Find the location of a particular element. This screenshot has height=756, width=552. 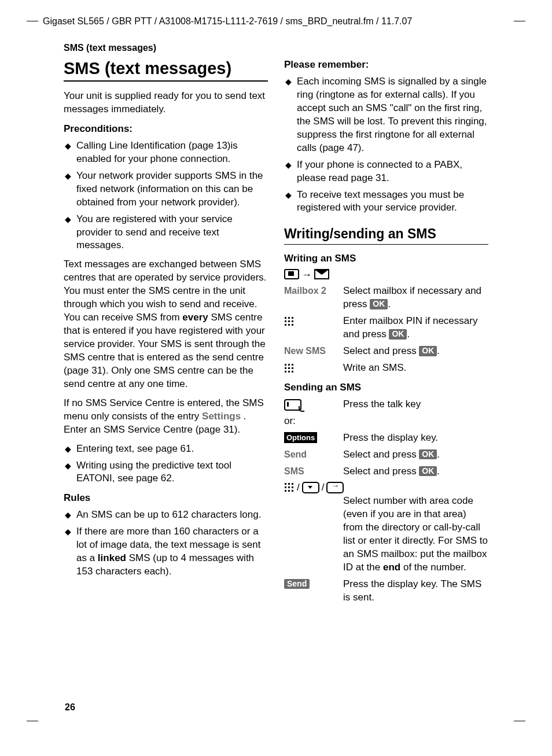

envelope-icon is located at coordinates (322, 274).